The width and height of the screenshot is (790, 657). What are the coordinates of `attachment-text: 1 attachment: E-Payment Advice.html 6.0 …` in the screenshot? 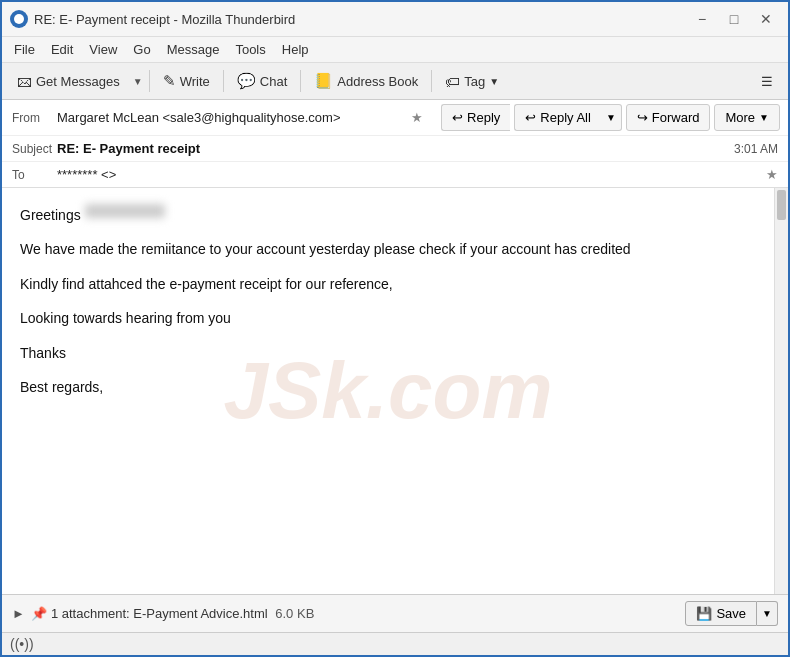 It's located at (368, 614).